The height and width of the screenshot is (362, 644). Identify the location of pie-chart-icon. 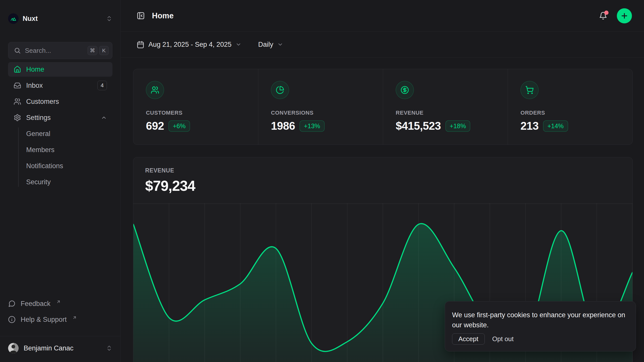
(280, 90).